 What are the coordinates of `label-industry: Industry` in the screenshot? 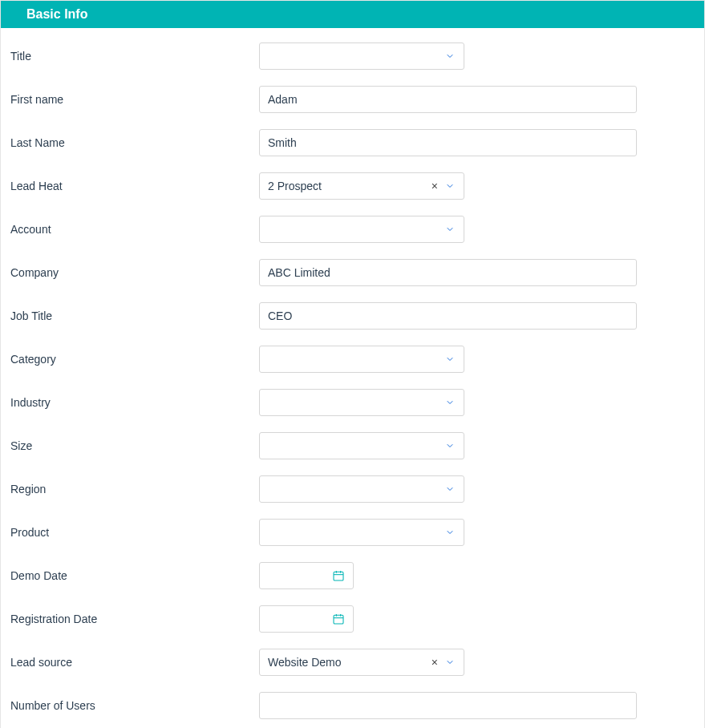 It's located at (134, 402).